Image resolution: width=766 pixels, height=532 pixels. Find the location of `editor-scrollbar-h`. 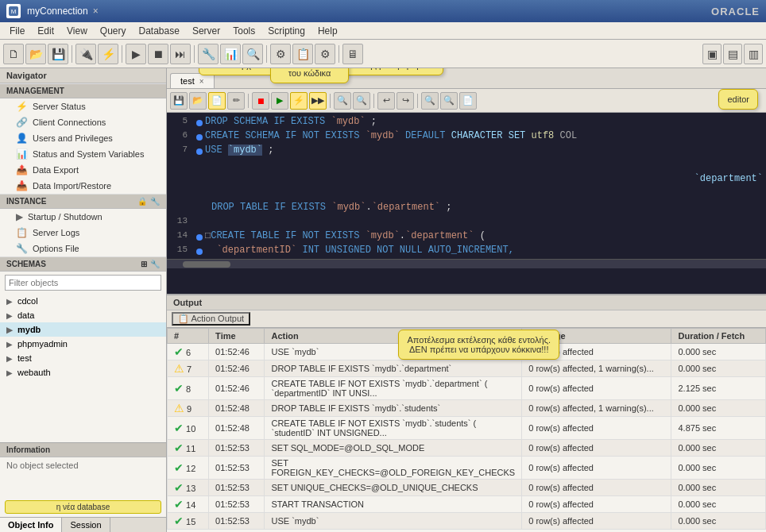

editor-scrollbar-h is located at coordinates (466, 264).